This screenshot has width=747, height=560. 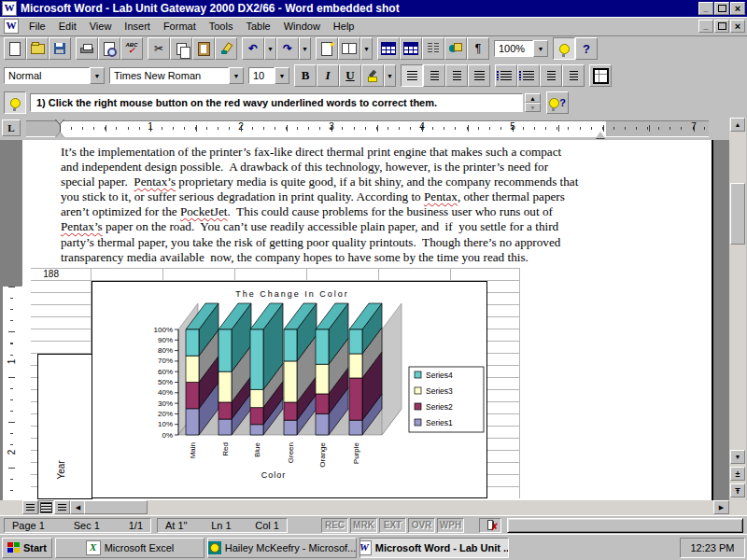 I want to click on print-button, so click(x=87, y=49).